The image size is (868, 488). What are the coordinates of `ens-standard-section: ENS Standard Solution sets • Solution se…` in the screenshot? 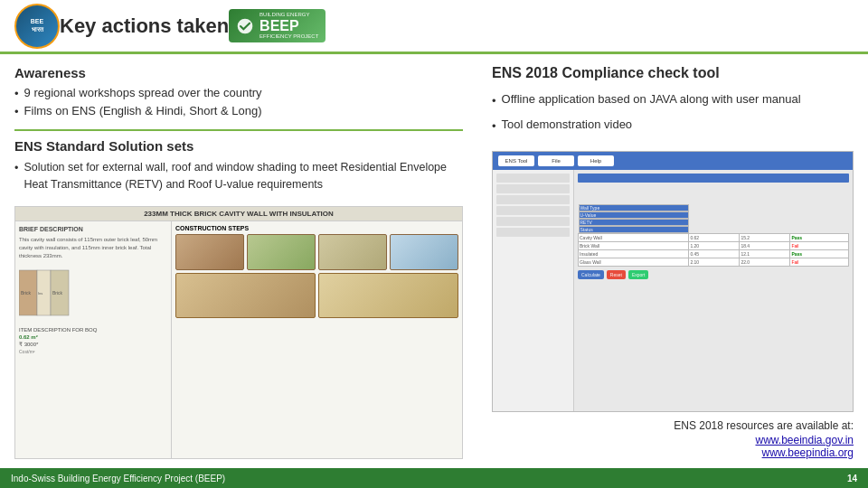 It's located at (239, 168).